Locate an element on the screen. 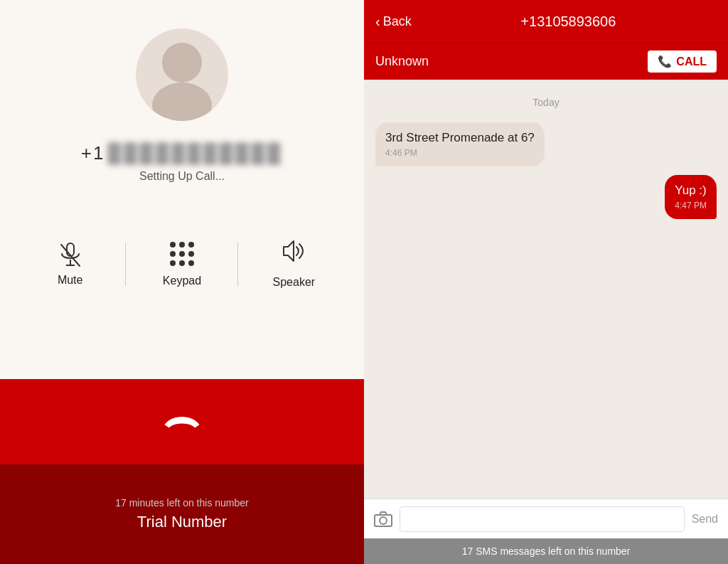  end-call-area is located at coordinates (182, 422).